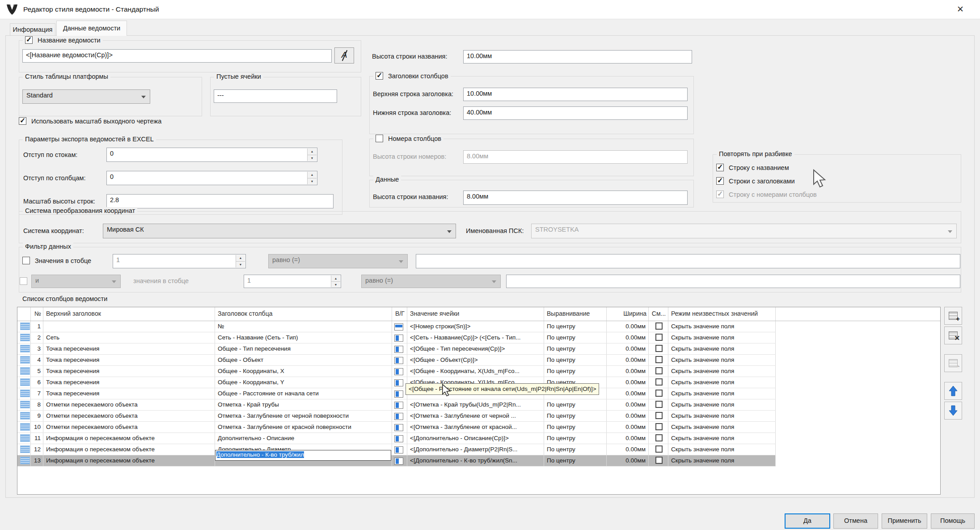 The image size is (980, 530). I want to click on row-cell-value: <[Дополнительно - К-во труб/жил(Sn..., so click(476, 461).